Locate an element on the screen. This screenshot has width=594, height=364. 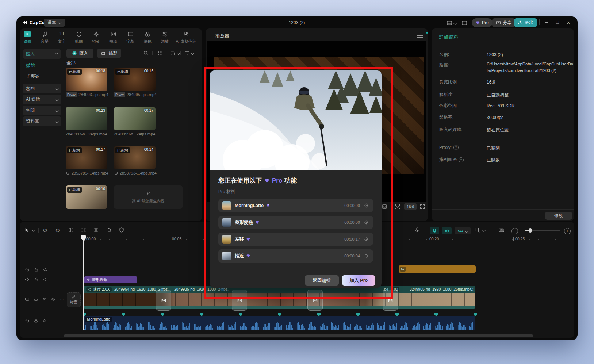
voiceover-button is located at coordinates (417, 230).